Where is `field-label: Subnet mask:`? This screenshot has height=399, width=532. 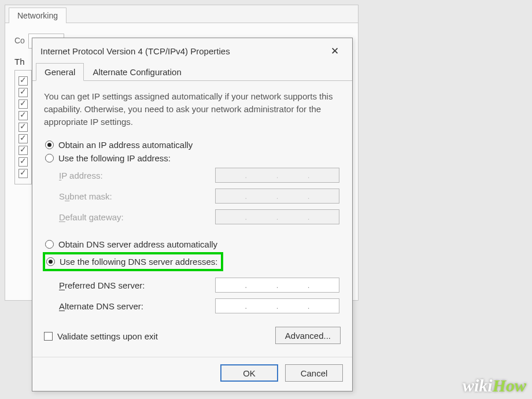 field-label: Subnet mask: is located at coordinates (86, 197).